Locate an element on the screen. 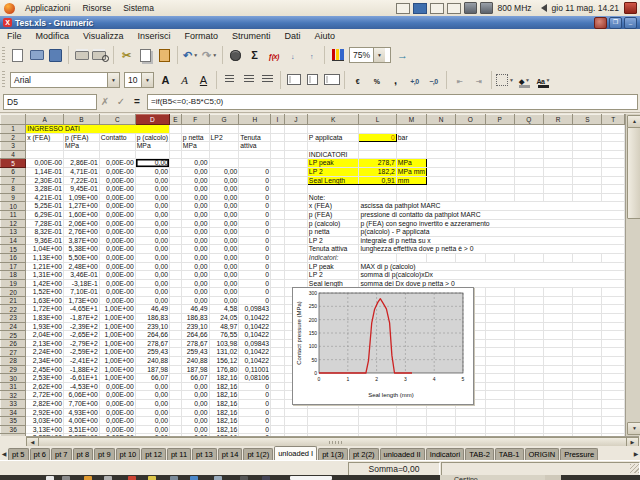  cell: 48,97 is located at coordinates (224, 326).